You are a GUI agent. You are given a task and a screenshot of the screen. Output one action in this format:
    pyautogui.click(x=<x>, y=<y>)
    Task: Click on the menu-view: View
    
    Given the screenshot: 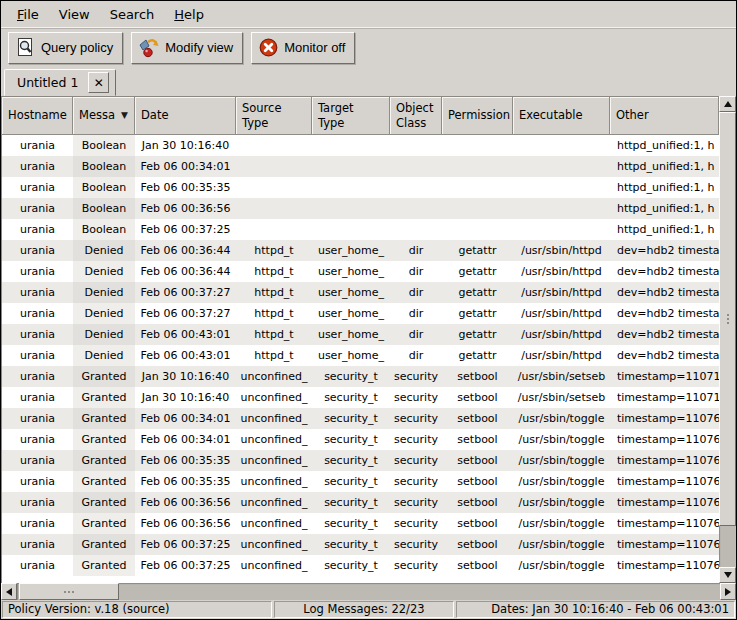 What is the action you would take?
    pyautogui.click(x=74, y=14)
    